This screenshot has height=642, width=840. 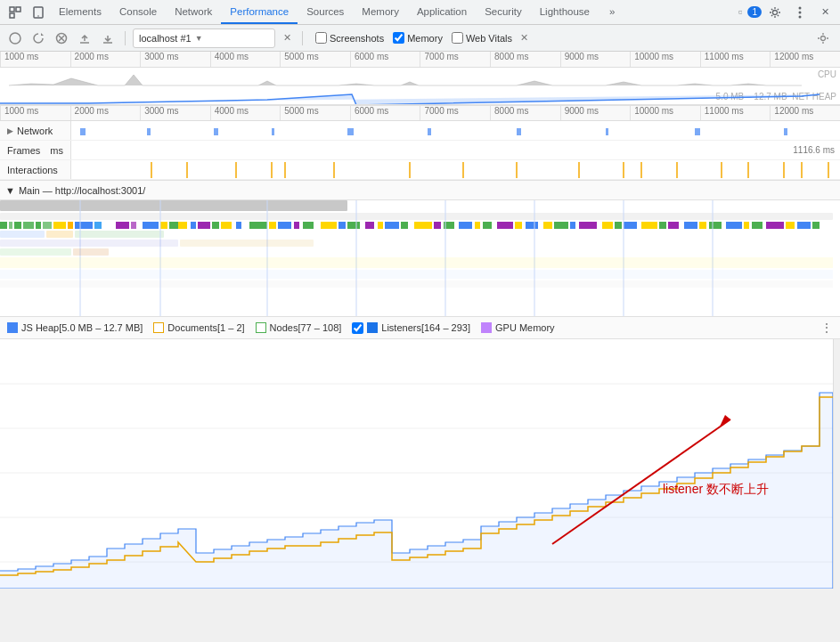 I want to click on settings-icon, so click(x=775, y=12).